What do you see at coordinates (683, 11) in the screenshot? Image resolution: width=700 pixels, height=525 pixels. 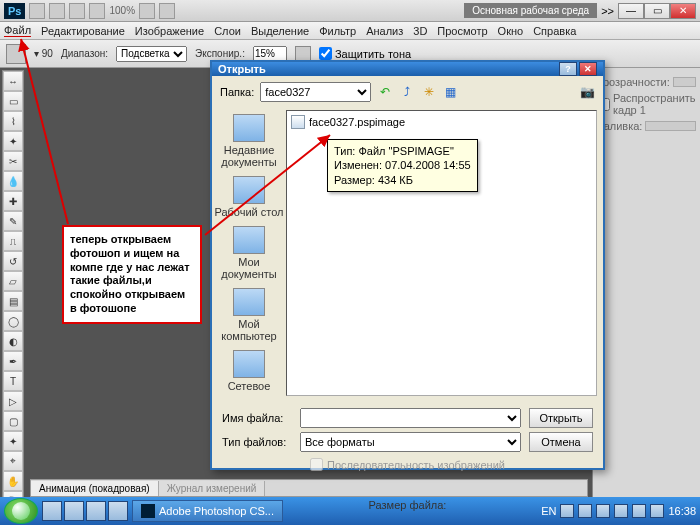 I see `close-button: ✕` at bounding box center [683, 11].